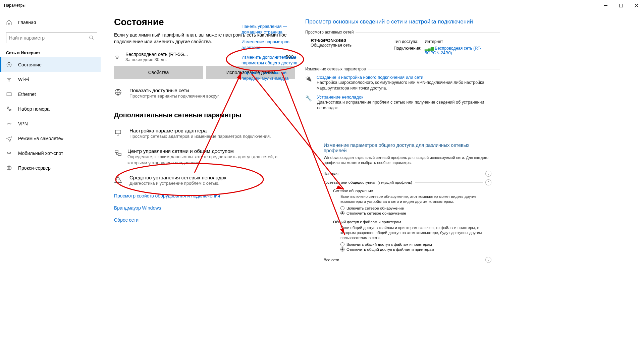  Describe the element at coordinates (119, 180) in the screenshot. I see `warning-icon` at that location.